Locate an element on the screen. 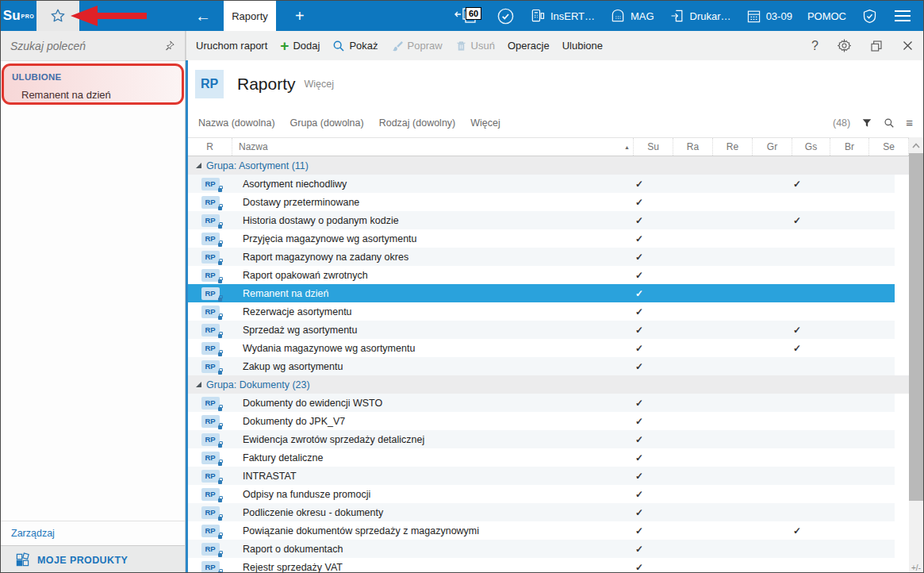 This screenshot has height=573, width=924. column-header-r: R is located at coordinates (210, 147).